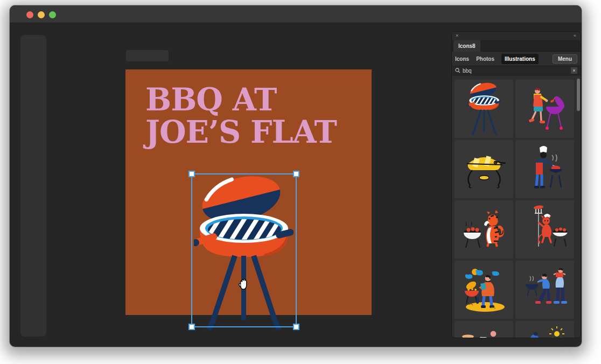 Image resolution: width=601 pixels, height=364 pixels. Describe the element at coordinates (458, 71) in the screenshot. I see `search-icon` at that location.